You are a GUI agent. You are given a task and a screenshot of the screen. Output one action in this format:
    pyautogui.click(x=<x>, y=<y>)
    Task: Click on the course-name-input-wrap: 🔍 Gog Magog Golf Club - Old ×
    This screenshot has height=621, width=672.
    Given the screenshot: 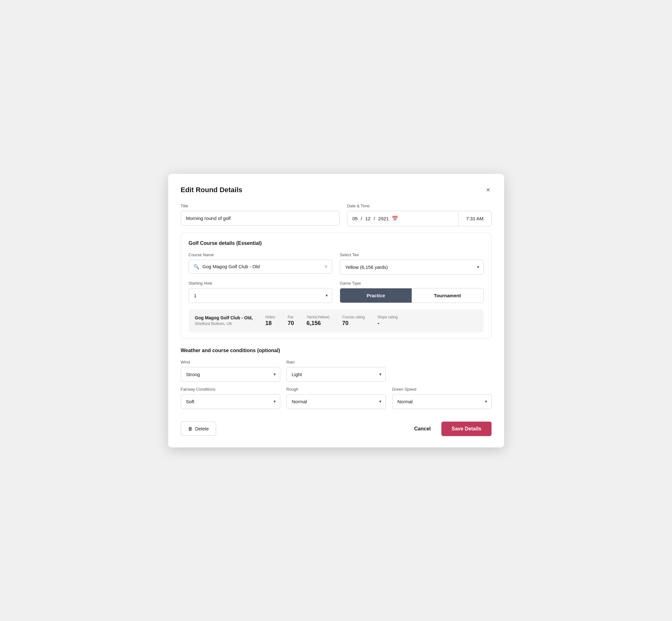 What is the action you would take?
    pyautogui.click(x=261, y=267)
    